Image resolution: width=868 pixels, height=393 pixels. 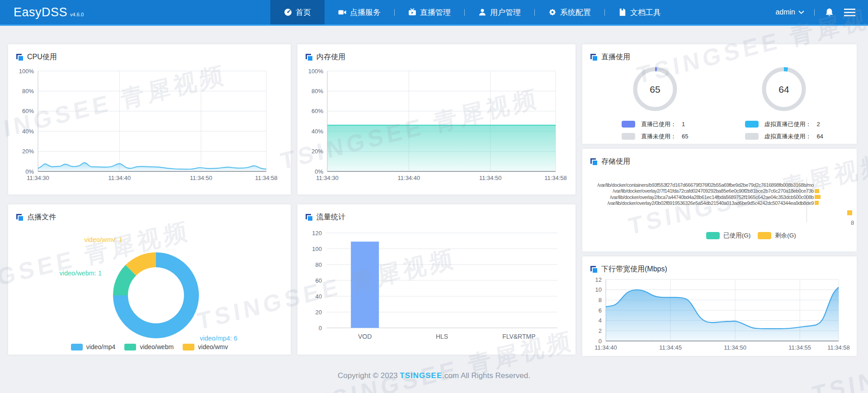 I want to click on legend-item-remaining: 剩余(G), so click(x=777, y=236).